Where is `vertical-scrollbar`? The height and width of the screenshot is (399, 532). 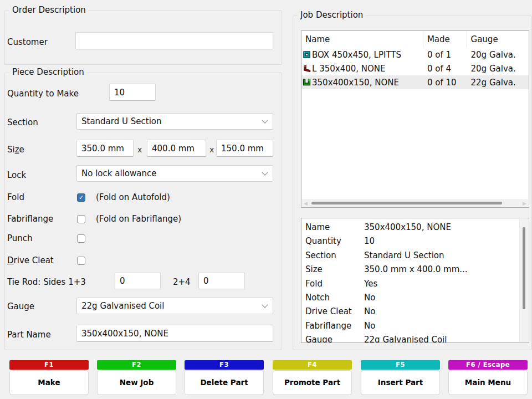 vertical-scrollbar is located at coordinates (524, 280).